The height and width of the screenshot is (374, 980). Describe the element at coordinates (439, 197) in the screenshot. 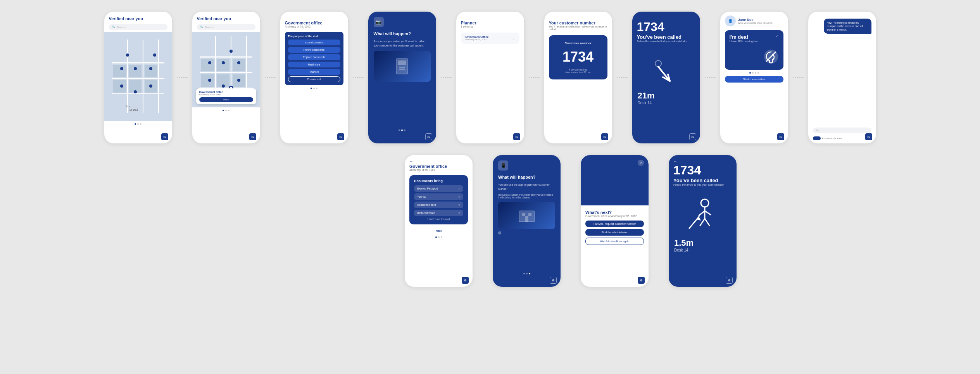

I see `doc-your-id: Your ID ○` at that location.